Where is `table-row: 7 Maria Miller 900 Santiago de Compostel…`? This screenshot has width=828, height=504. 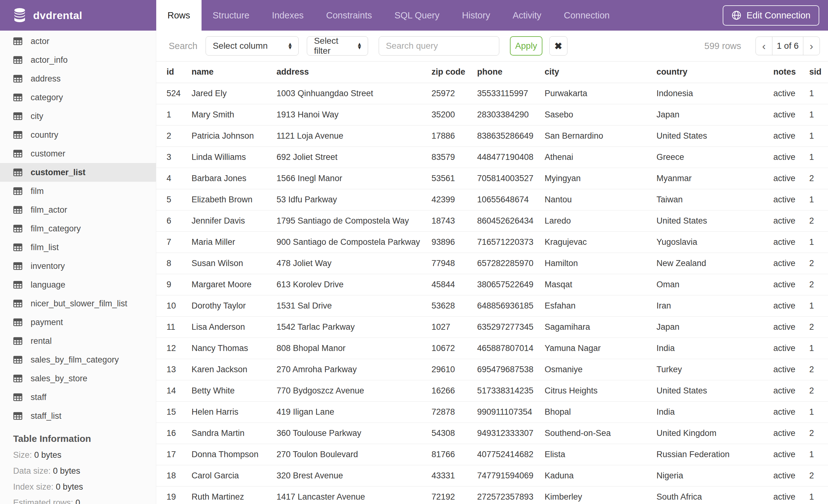 table-row: 7 Maria Miller 900 Santiago de Compostel… is located at coordinates (492, 242).